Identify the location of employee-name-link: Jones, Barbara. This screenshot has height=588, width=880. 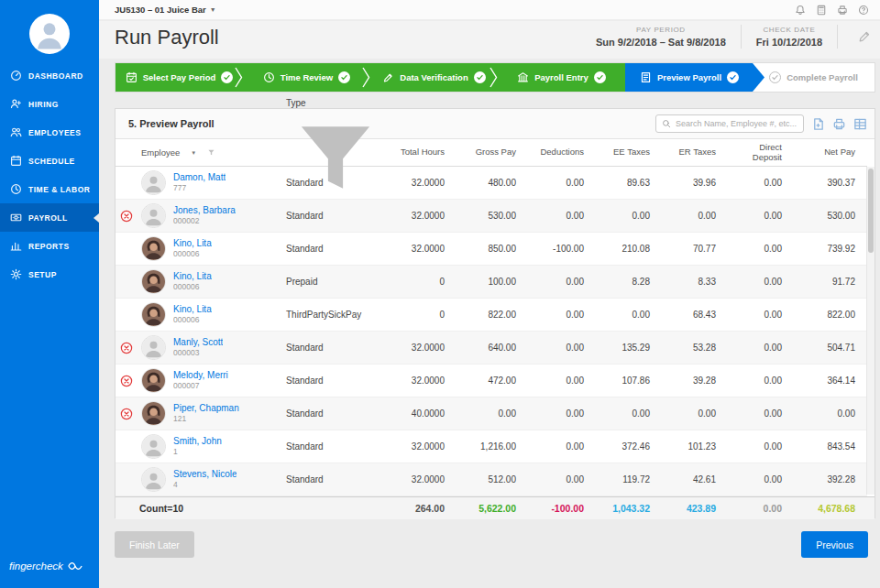
(204, 211).